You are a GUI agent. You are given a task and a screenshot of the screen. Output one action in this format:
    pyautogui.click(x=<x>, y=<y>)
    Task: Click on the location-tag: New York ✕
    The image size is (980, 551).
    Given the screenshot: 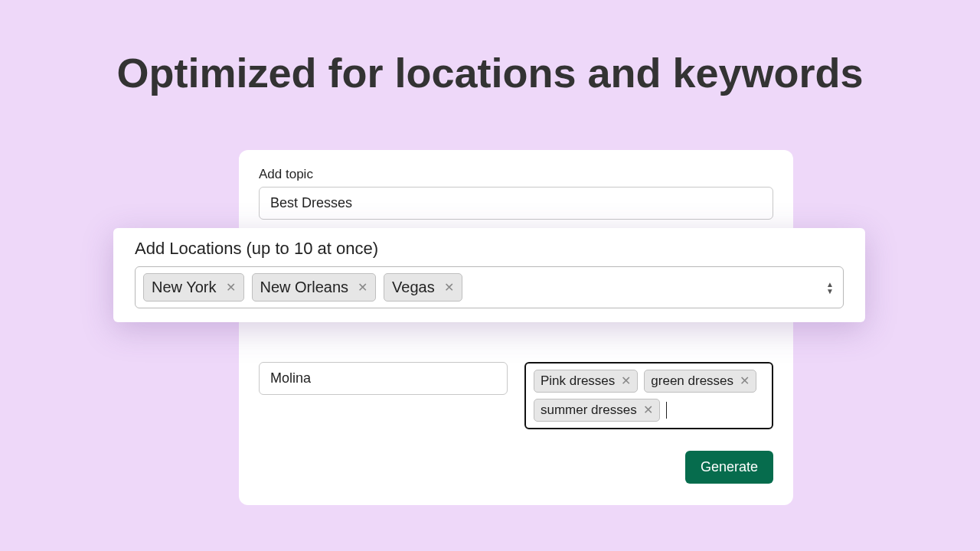 What is the action you would take?
    pyautogui.click(x=194, y=288)
    